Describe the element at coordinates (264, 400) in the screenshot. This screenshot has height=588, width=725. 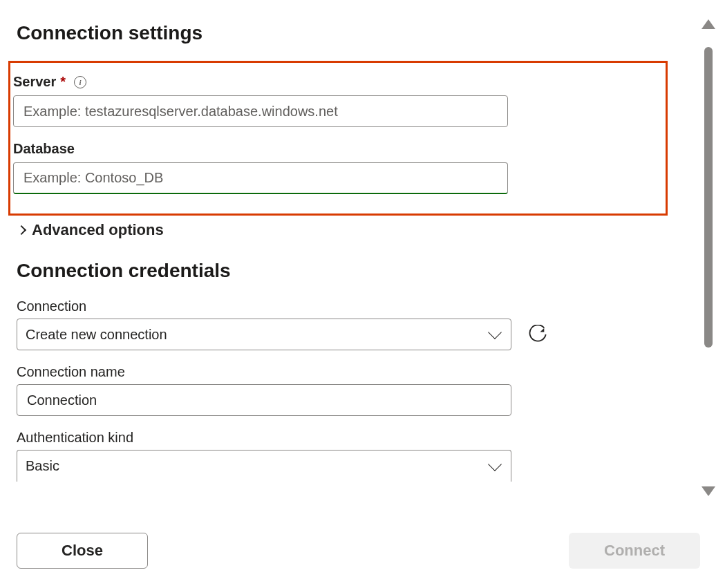
I see `connection-name-input-wrap` at that location.